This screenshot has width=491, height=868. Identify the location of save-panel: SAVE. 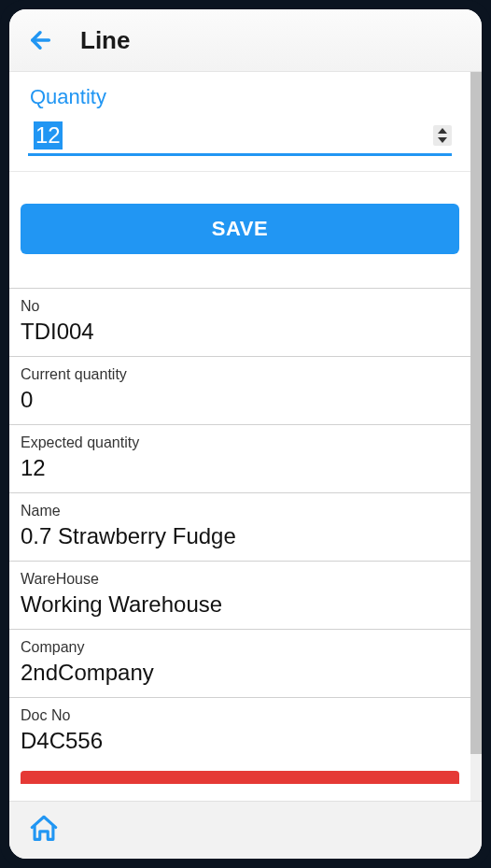
(240, 230).